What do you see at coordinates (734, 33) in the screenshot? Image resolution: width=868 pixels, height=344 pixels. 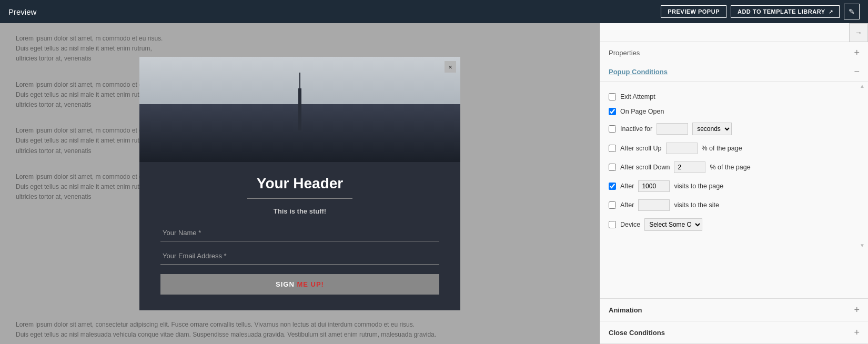 I see `panel-top: →` at bounding box center [734, 33].